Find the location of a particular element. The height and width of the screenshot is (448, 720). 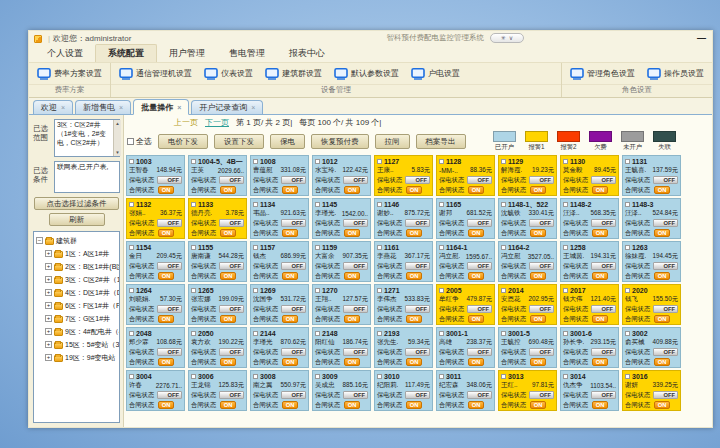

meter-card: 1145 李瑾光. 1542.00.. 保电状态 OFF 合 is located at coordinates (342, 218).